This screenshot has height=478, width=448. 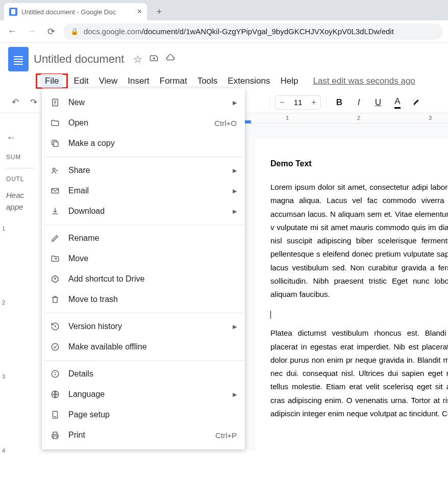 What do you see at coordinates (18, 59) in the screenshot?
I see `docs-logo` at bounding box center [18, 59].